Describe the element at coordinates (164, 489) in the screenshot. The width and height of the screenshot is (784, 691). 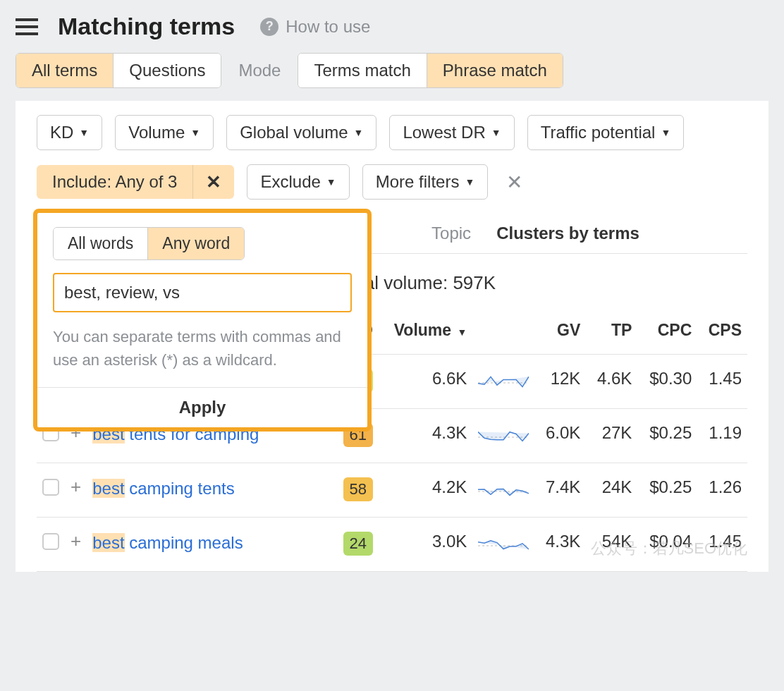
I see `keyword-link: best camping tents` at that location.